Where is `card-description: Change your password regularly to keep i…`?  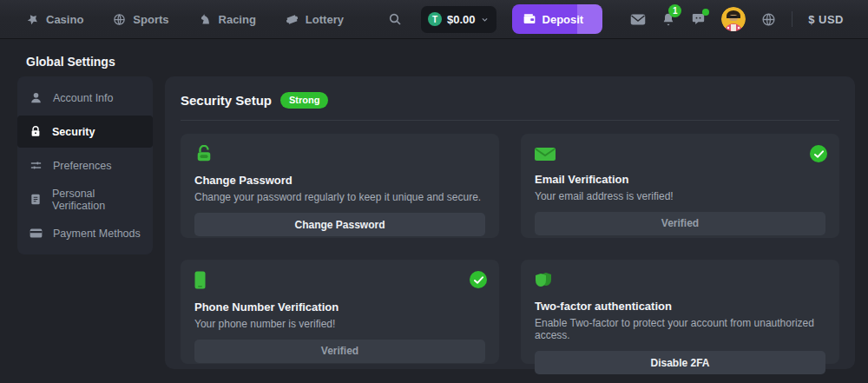
card-description: Change your password regularly to keep i… is located at coordinates (340, 197).